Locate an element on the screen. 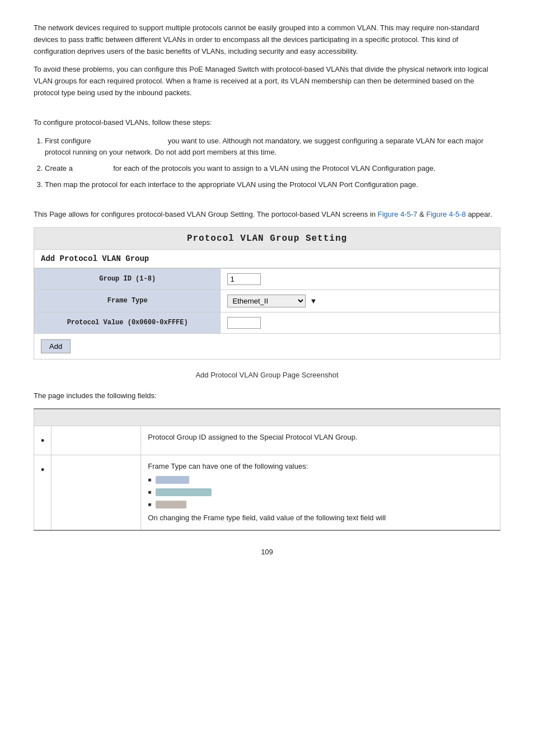 This screenshot has width=534, height=756. step-1: First configure you want to use. Althoug… is located at coordinates (273, 147).